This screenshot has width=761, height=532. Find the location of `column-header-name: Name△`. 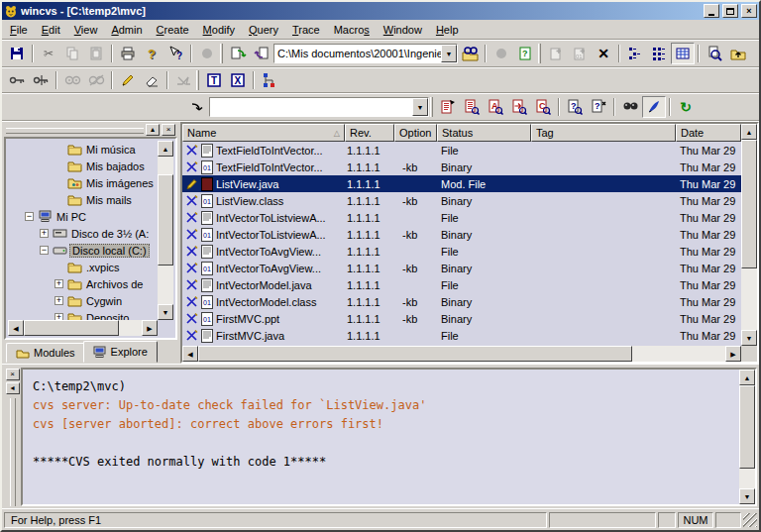

column-header-name: Name△ is located at coordinates (264, 133).